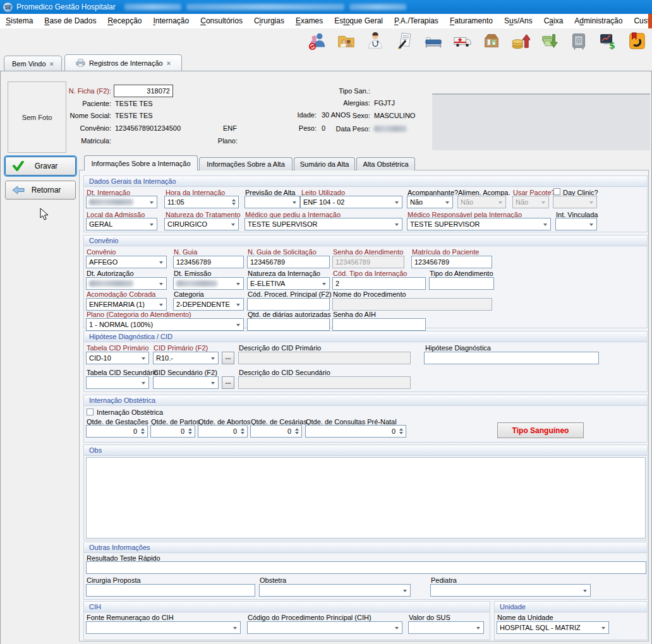 The height and width of the screenshot is (644, 652). Describe the element at coordinates (317, 41) in the screenshot. I see `toolbar-patient-sync-button` at that location.